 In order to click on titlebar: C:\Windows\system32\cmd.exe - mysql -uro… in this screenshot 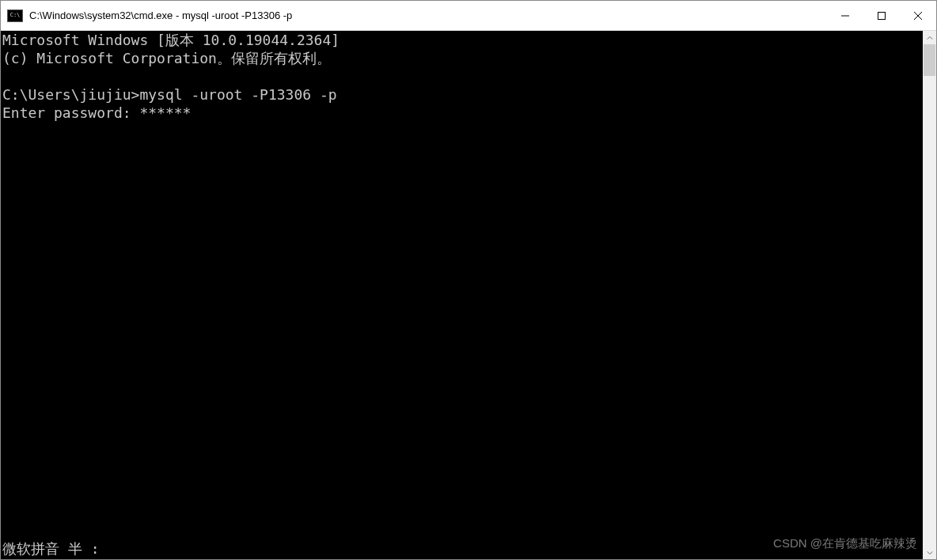, I will do `click(468, 16)`.